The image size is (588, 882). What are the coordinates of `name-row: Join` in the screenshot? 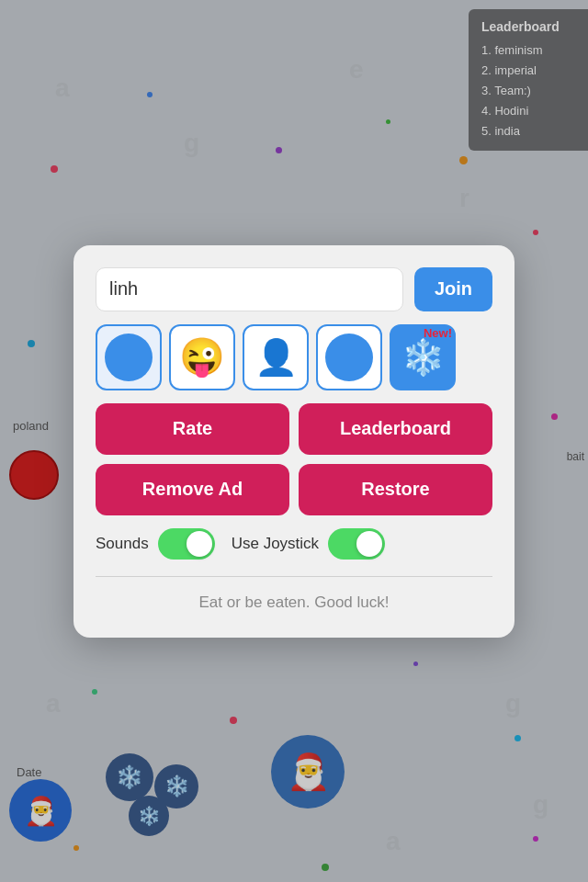 It's located at (294, 289).